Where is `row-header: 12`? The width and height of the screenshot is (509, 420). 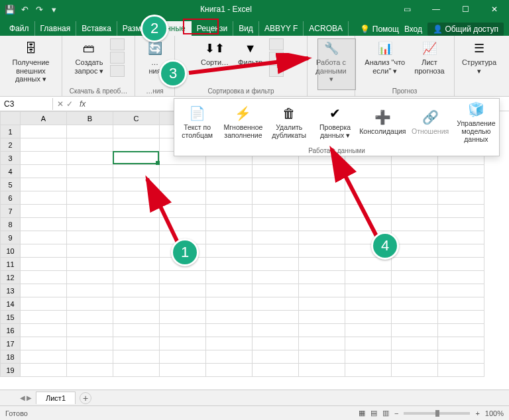
row-header: 12 is located at coordinates (11, 278).